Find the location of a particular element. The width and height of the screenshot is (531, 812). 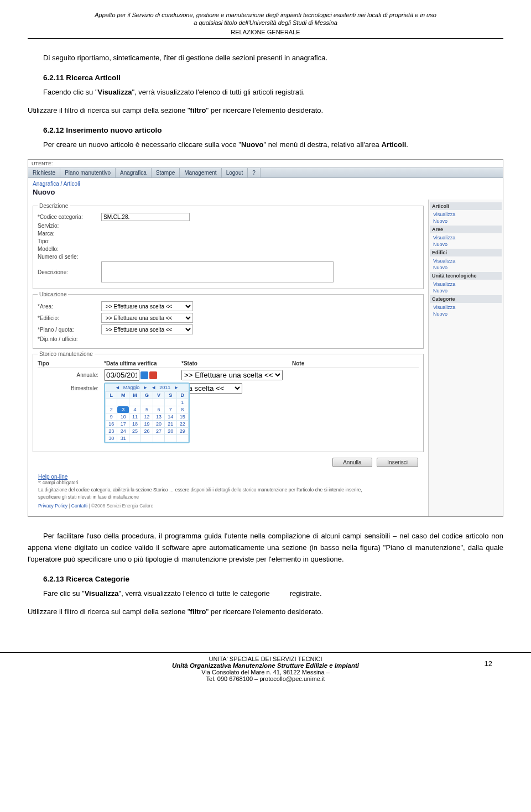

datepicker-day: 26 is located at coordinates (147, 431).